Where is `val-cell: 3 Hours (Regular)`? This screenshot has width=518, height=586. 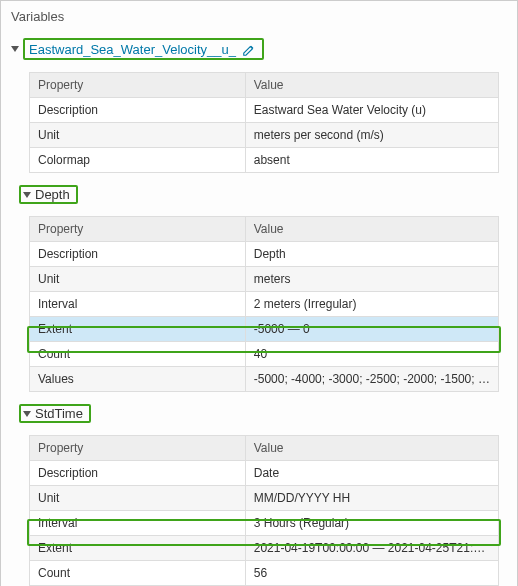 val-cell: 3 Hours (Regular) is located at coordinates (372, 524).